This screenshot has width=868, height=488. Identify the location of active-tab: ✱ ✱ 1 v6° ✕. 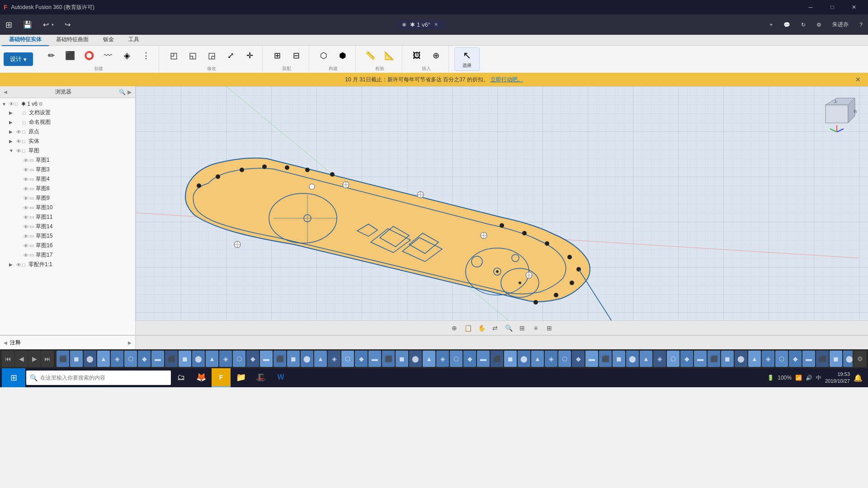
(420, 24).